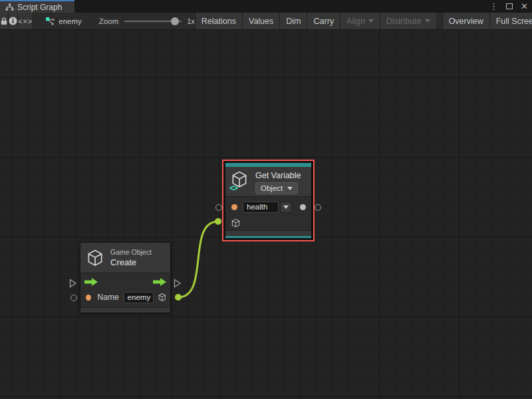 The image size is (532, 399). I want to click on lock-icon, so click(4, 21).